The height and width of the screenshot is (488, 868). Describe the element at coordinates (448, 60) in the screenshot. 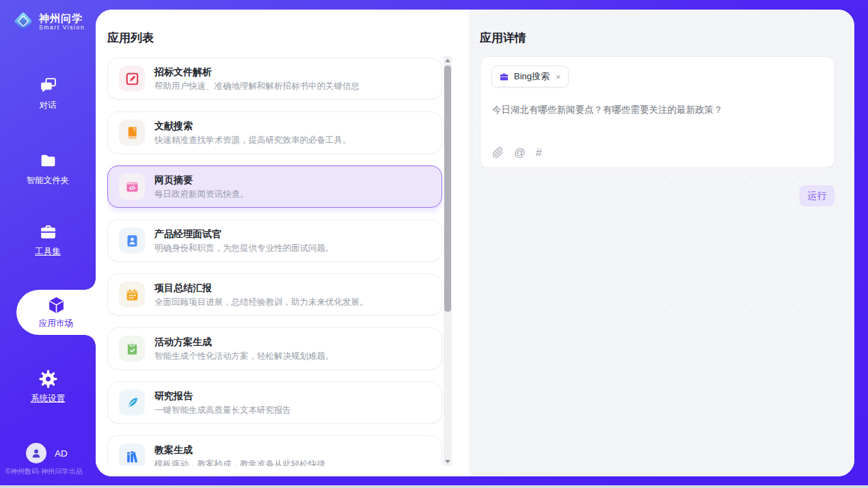

I see `scroll-up-button` at that location.